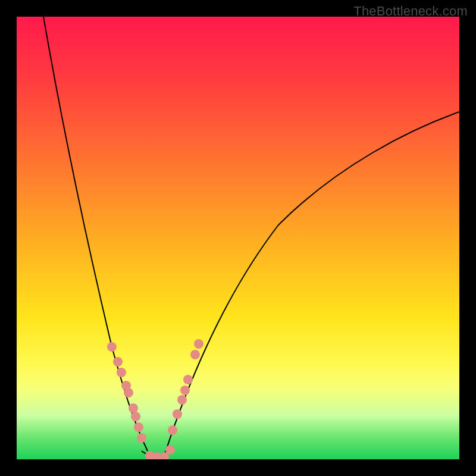 This screenshot has width=476, height=476. I want to click on watermark-text: TheBottleneck.com, so click(411, 11).